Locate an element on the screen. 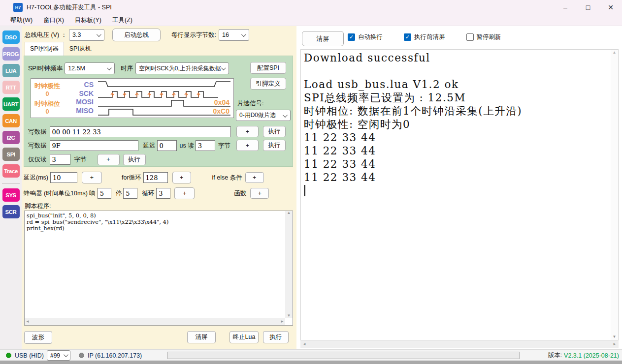 The height and width of the screenshot is (364, 622). sidebar-item-lua: LUA is located at coordinates (11, 71).